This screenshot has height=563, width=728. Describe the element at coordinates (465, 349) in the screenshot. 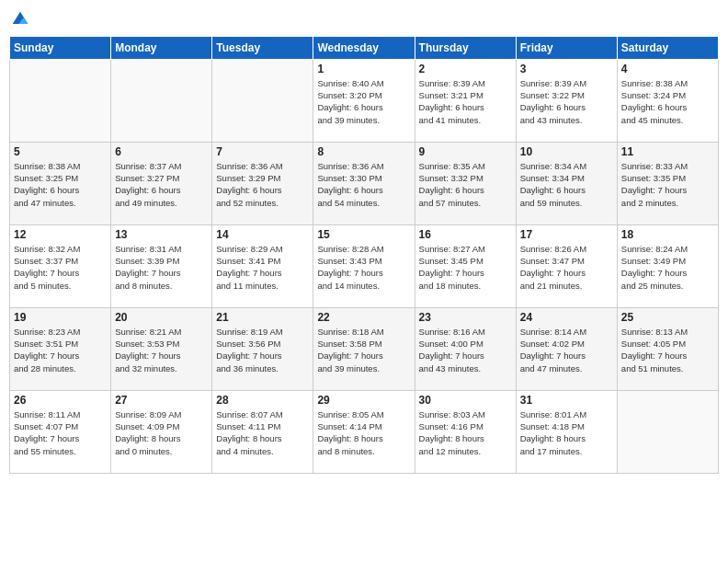

I see `calendar-cell: 23Sunrise: 8:16 AM Sunset: 4:00 PM Dayli…` at that location.